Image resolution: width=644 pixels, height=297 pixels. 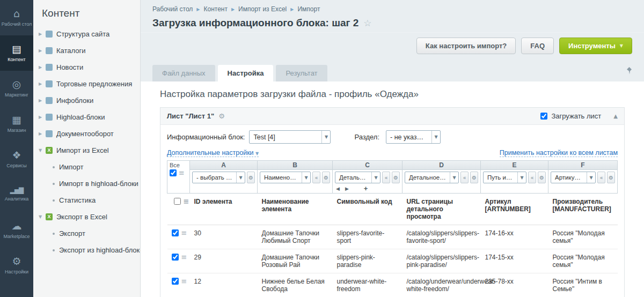 What do you see at coordinates (17, 159) in the screenshot?
I see `nav-item-services: ❖ Сервисы` at bounding box center [17, 159].